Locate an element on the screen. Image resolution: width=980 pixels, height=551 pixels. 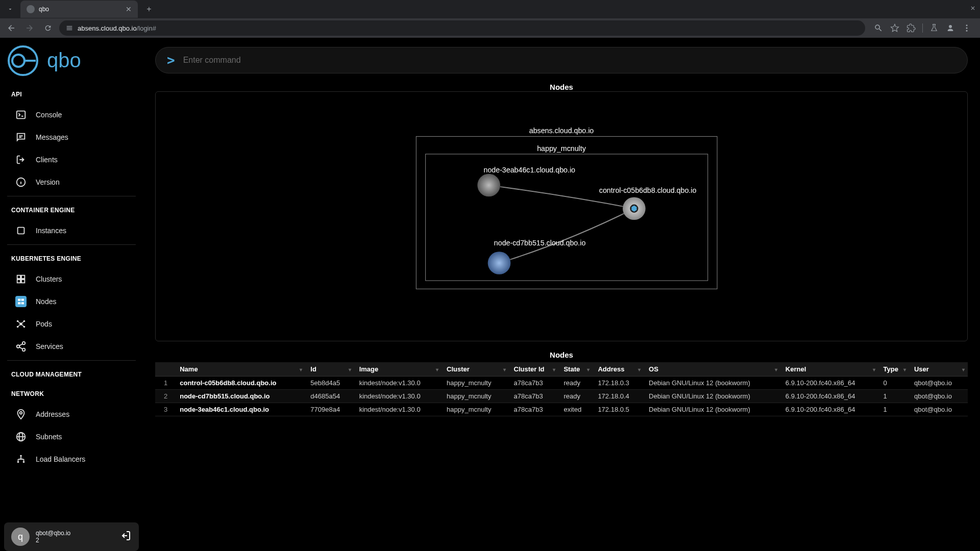
column-header: Name▾ is located at coordinates (240, 369).